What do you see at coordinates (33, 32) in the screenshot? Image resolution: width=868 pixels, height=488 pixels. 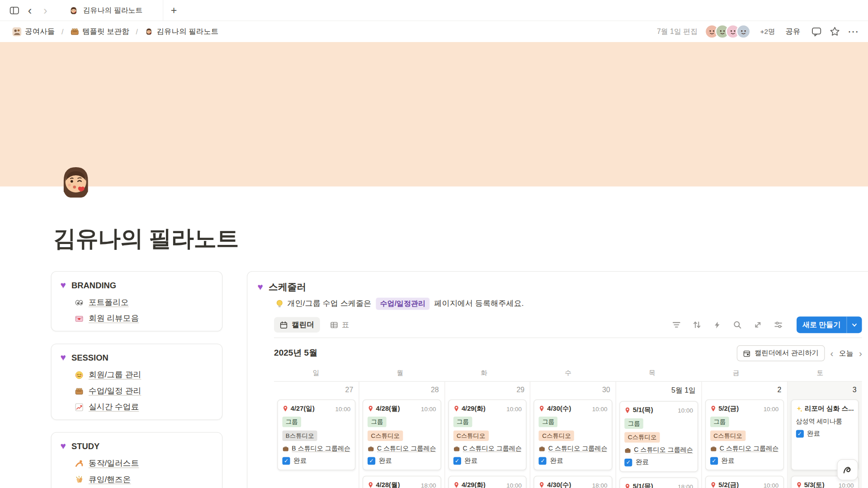 I see `breadcrumb-workspace: 공여사들` at bounding box center [33, 32].